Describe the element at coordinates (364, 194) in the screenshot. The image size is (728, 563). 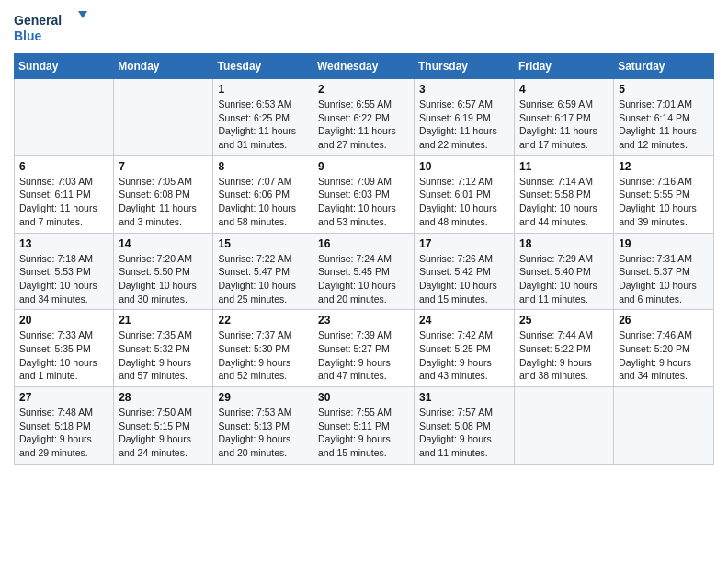
I see `calendar-cell: 9Sunrise: 7:09 AM Sunset: 6:03 PM Daylig…` at that location.